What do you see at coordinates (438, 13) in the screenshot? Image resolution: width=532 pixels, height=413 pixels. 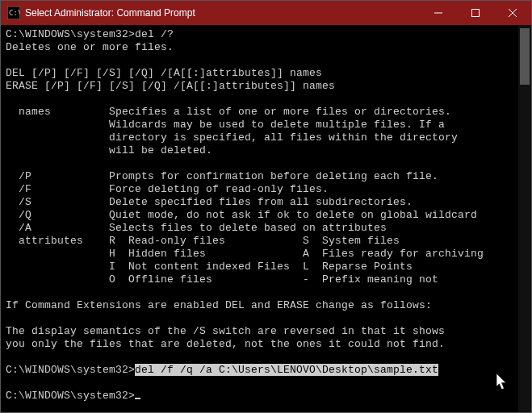 I see `minimize-button` at bounding box center [438, 13].